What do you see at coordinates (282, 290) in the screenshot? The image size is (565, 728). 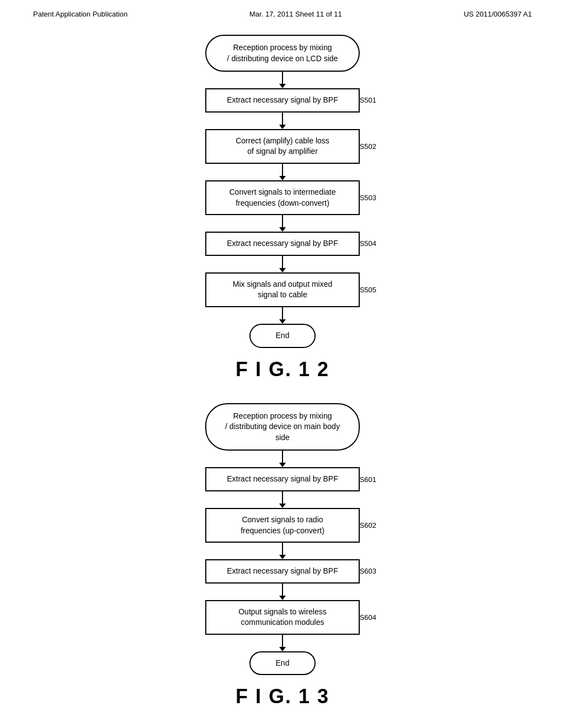 I see `fig12-step-s505-node: Mix signals and output mixedsignal to ca…` at bounding box center [282, 290].